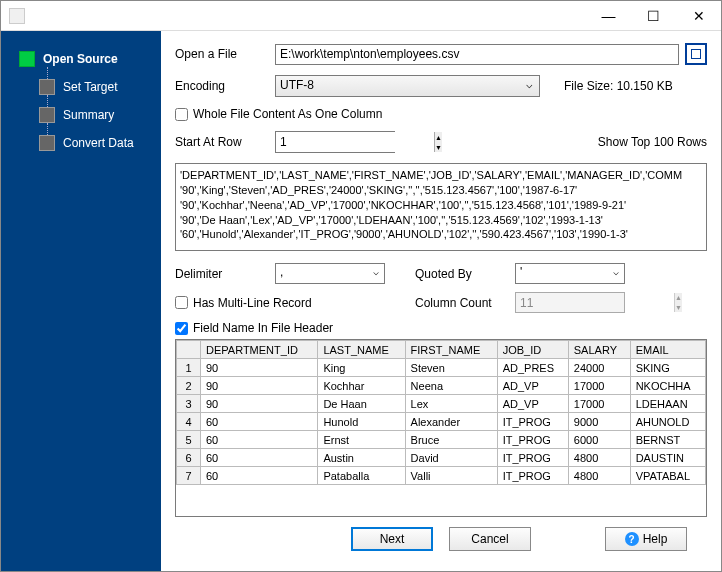  I want to click on whole-file-checkbox-input, so click(182, 114).